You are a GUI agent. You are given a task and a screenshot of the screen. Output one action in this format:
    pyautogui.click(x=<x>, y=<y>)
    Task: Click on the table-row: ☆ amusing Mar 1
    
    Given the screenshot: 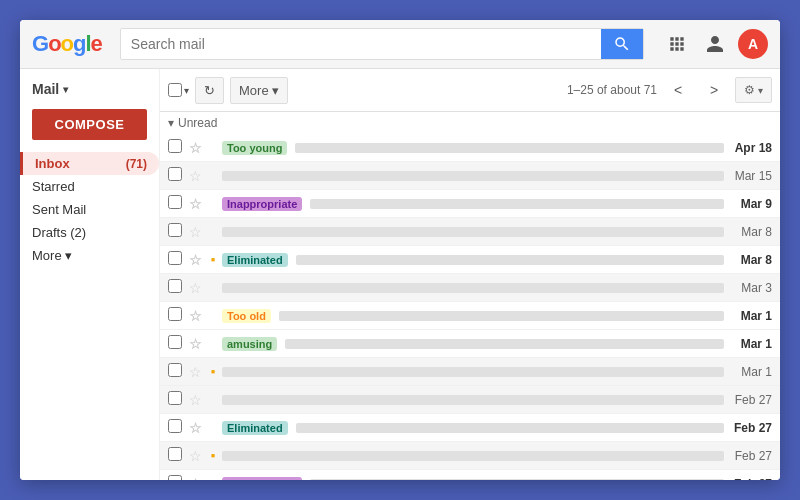 What is the action you would take?
    pyautogui.click(x=470, y=344)
    